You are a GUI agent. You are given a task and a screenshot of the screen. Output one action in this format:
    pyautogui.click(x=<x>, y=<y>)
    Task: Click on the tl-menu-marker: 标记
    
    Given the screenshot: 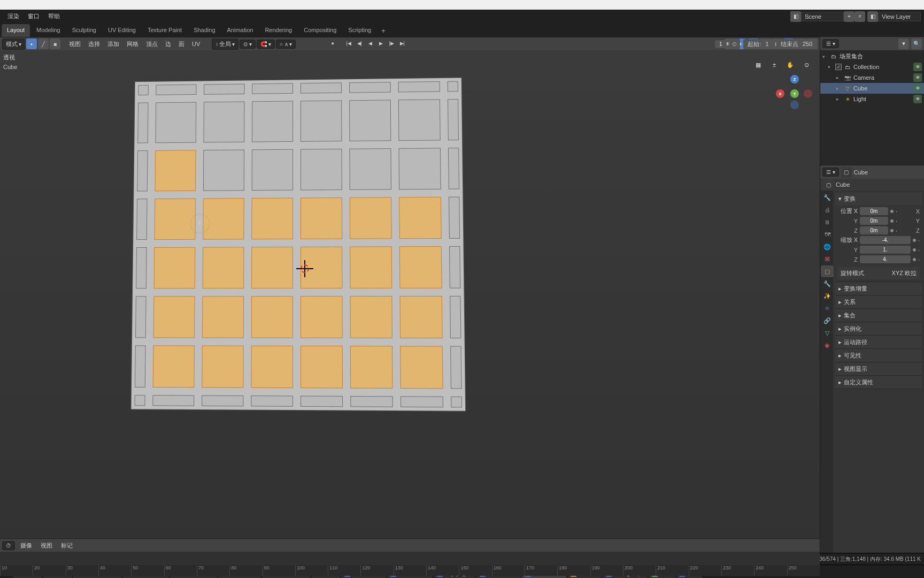 What is the action you would take?
    pyautogui.click(x=67, y=546)
    